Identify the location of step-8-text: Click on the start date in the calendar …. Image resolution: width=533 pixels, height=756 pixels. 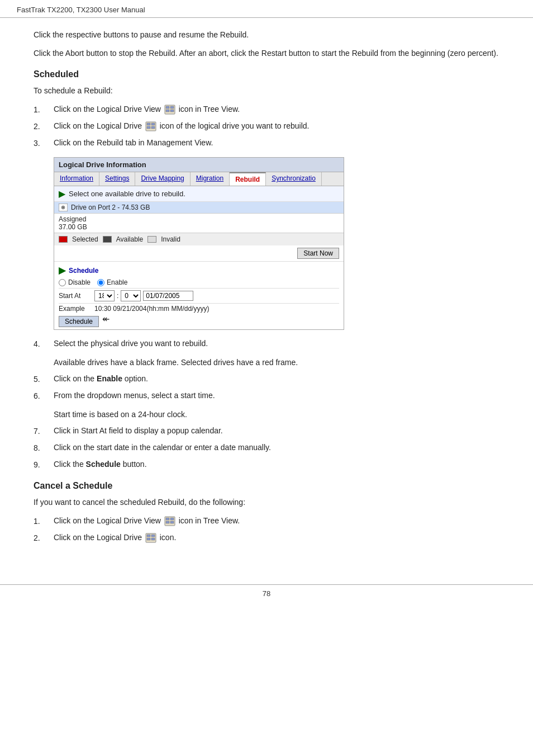
(277, 447).